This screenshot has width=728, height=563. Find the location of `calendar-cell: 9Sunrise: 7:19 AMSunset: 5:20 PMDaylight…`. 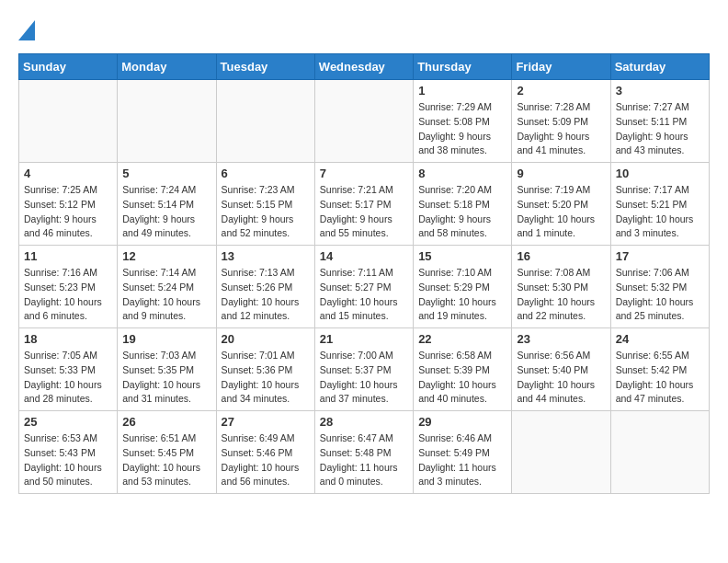

calendar-cell: 9Sunrise: 7:19 AMSunset: 5:20 PMDaylight… is located at coordinates (561, 204).